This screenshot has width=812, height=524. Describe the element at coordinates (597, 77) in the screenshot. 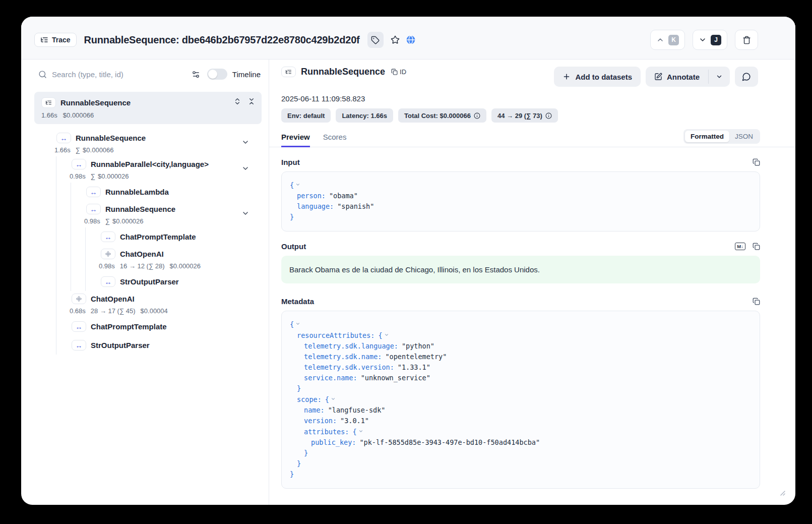

I see `add-to-datasets-button: Add to datasets` at that location.